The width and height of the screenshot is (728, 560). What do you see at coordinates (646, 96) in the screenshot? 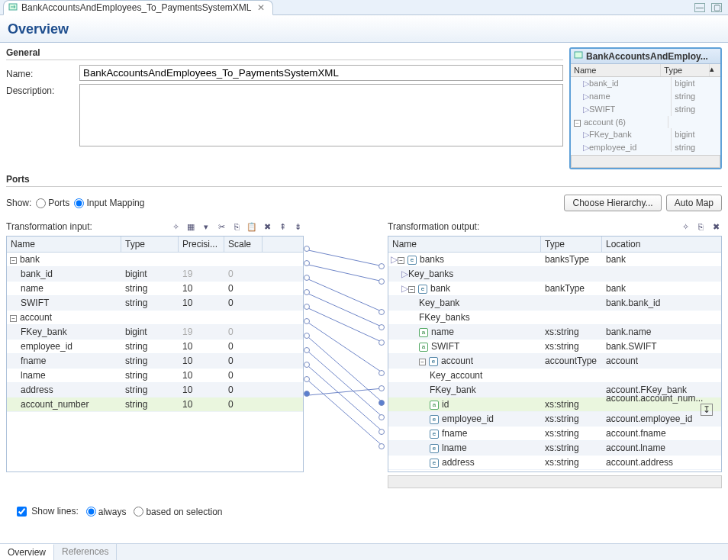
I see `thumb-row: ▷namestring` at bounding box center [646, 96].